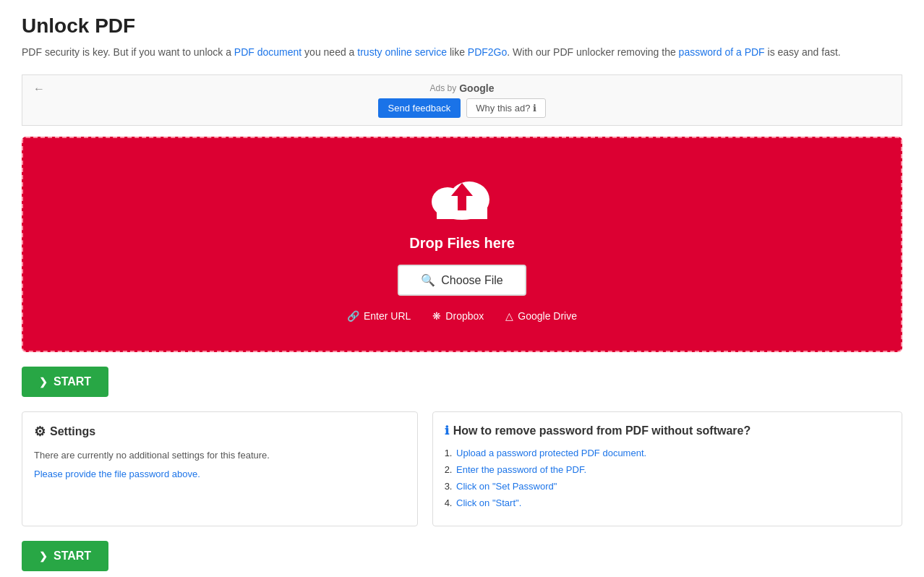 This screenshot has width=924, height=577. What do you see at coordinates (667, 486) in the screenshot?
I see `how-to-step: 3. Click on "Set Password"` at bounding box center [667, 486].